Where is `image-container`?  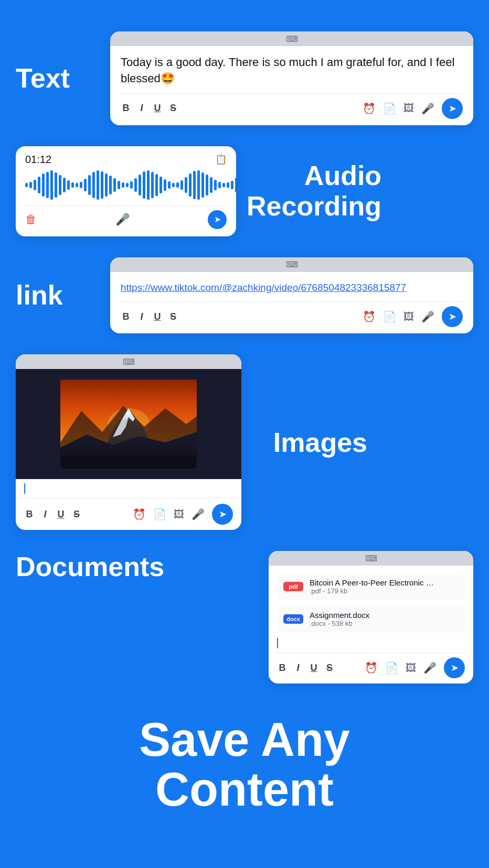
image-container is located at coordinates (129, 424).